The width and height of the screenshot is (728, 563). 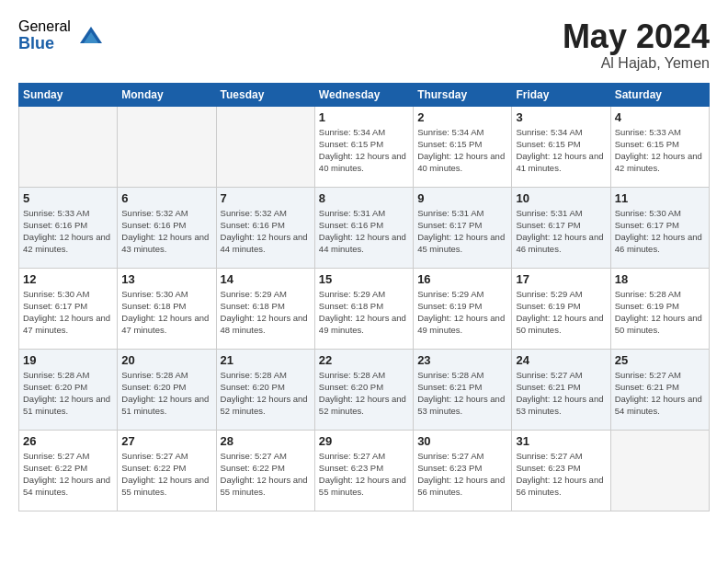 What do you see at coordinates (266, 442) in the screenshot?
I see `day-number: 28` at bounding box center [266, 442].